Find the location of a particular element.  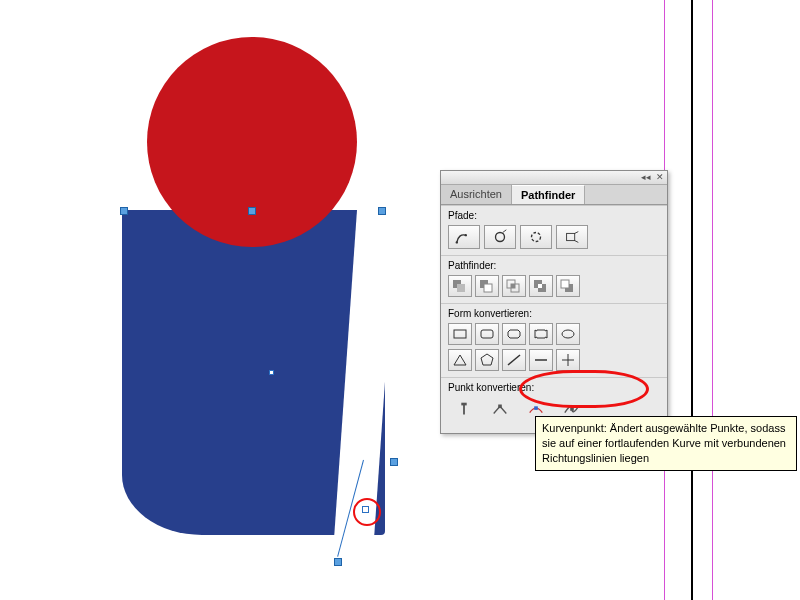

annotation-small-circle is located at coordinates (367, 512).